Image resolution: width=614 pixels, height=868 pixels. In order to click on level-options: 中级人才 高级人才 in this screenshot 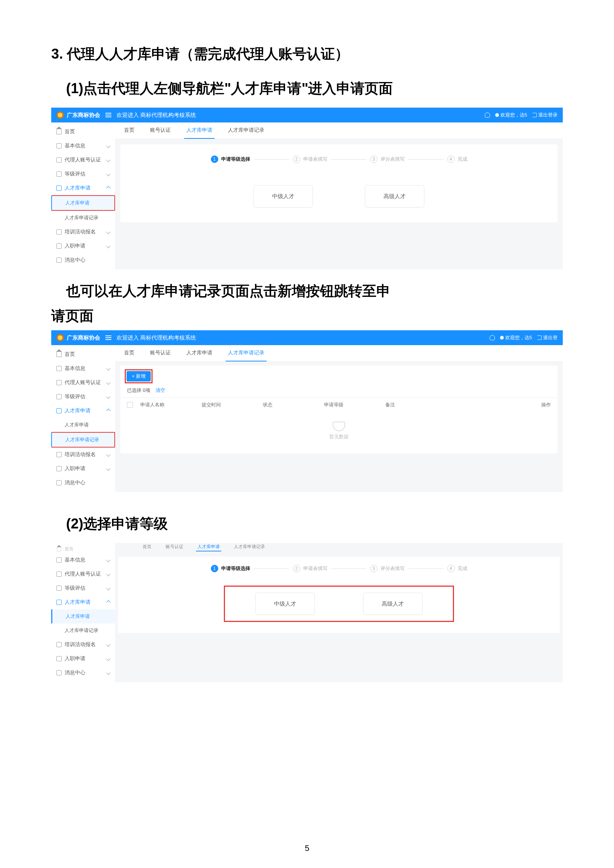, I will do `click(339, 196)`.